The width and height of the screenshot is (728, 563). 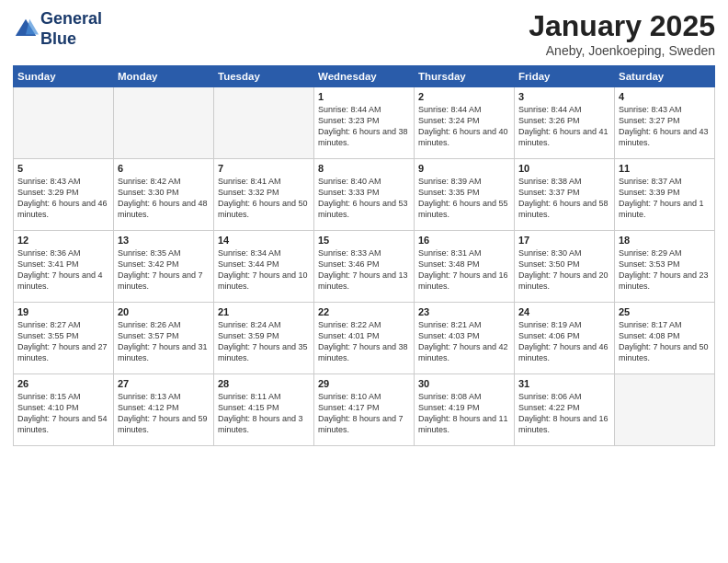 What do you see at coordinates (364, 414) in the screenshot?
I see `day-info: Sunrise: 8:10 AM Sunset: 4:17 PM Dayligh…` at bounding box center [364, 414].